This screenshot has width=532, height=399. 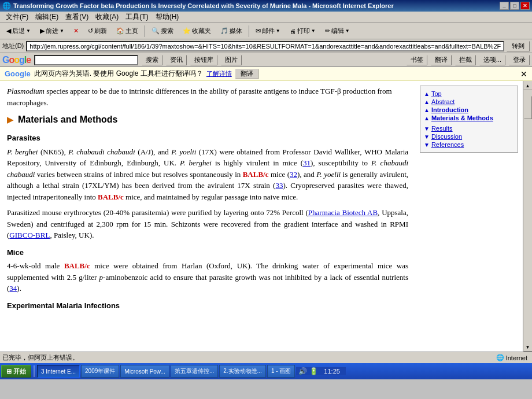 I want to click on nav-discussion: ▼ Discussion, so click(x=469, y=136).